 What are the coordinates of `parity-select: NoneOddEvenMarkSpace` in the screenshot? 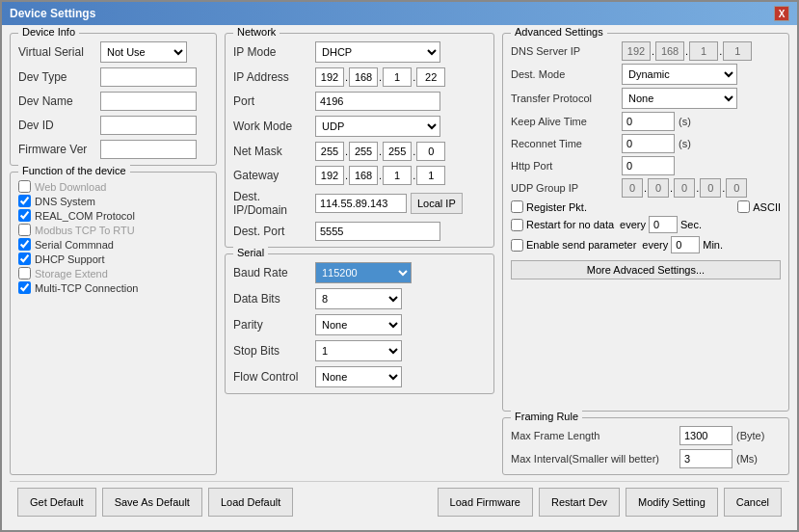 It's located at (359, 325).